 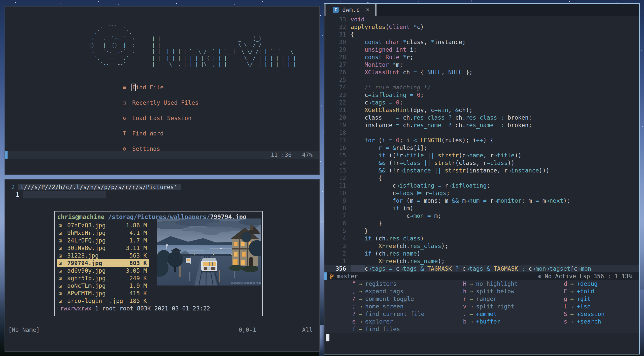 I want to click on code-line: 32applyrules(Client *c), so click(x=482, y=27).